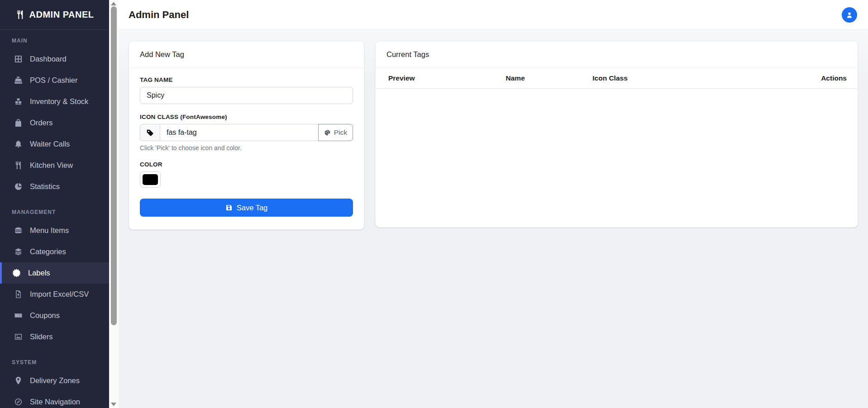  What do you see at coordinates (246, 135) in the screenshot?
I see `add-new-tag-card: Add New Tag TAG NAME ICON CLASS (FontAwe…` at bounding box center [246, 135].